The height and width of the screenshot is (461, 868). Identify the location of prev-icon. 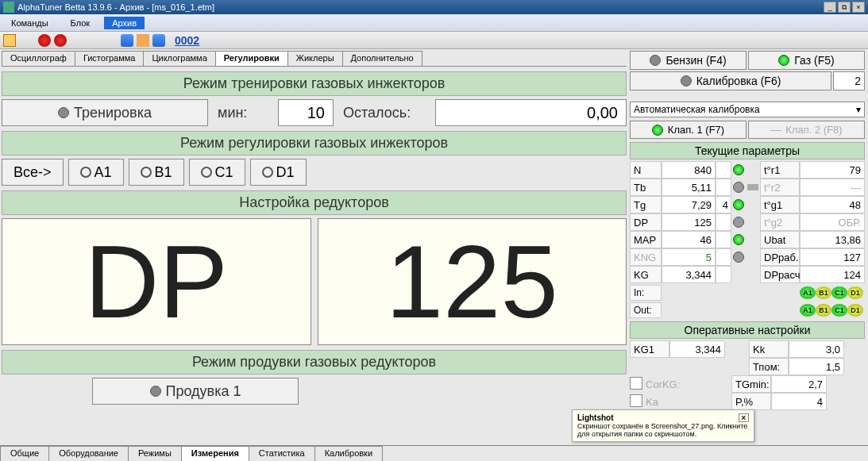
(127, 40).